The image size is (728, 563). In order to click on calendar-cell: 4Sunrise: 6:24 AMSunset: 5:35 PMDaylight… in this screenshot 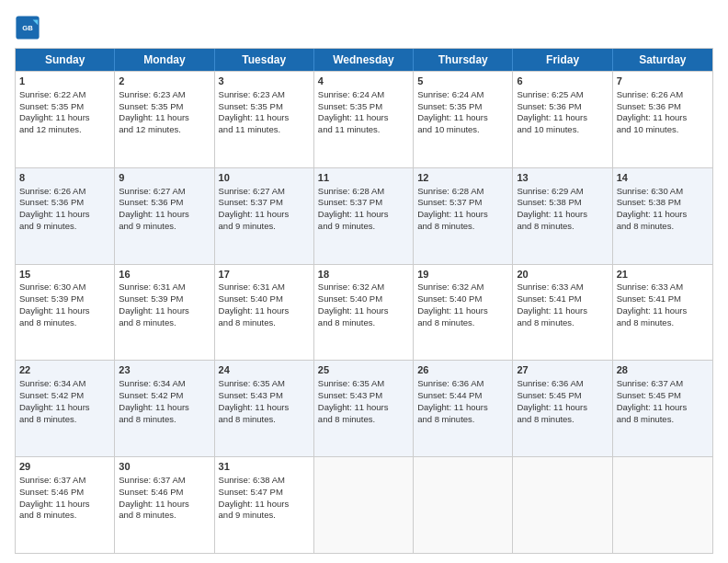, I will do `click(364, 120)`.